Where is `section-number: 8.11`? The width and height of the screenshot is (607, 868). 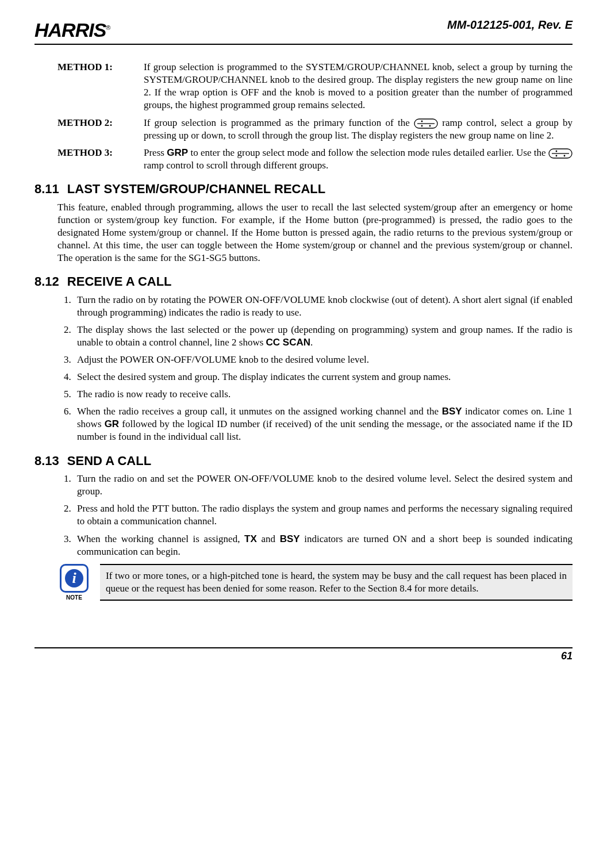 section-number: 8.11 is located at coordinates (47, 190).